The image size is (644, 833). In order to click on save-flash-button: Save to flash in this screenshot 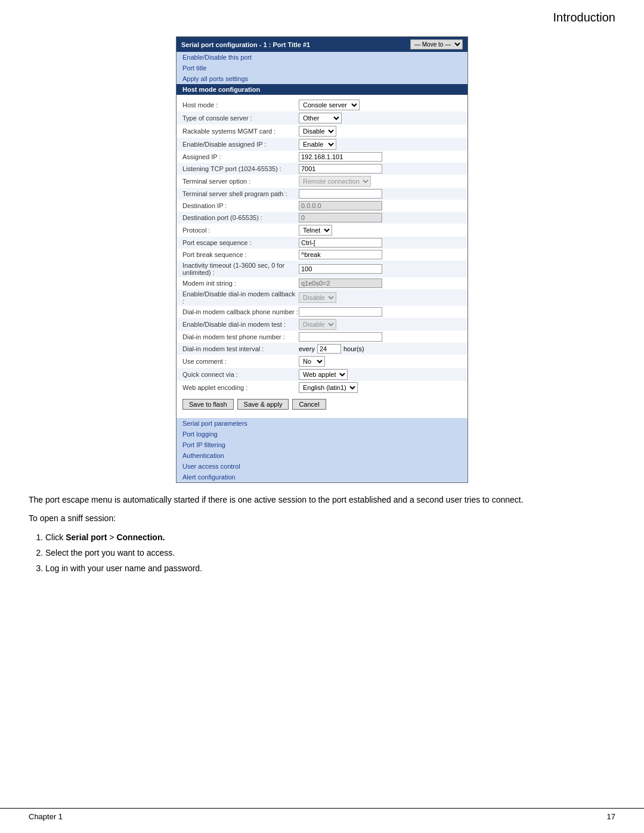, I will do `click(208, 404)`.